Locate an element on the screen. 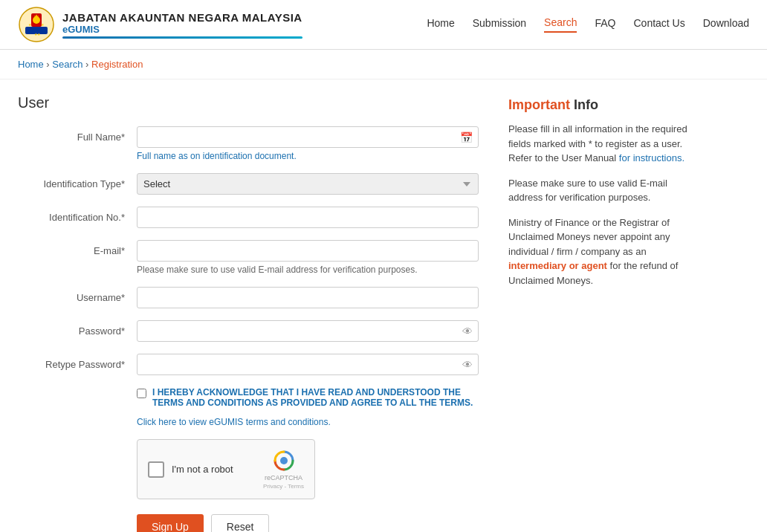  id-type-field: Select is located at coordinates (308, 184).